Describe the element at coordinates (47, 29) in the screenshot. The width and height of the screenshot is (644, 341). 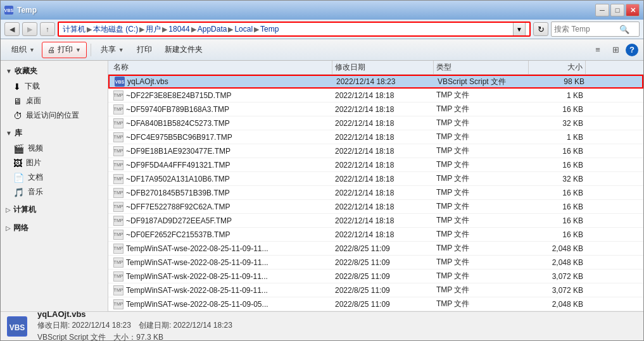
I see `up-button: ↑` at that location.